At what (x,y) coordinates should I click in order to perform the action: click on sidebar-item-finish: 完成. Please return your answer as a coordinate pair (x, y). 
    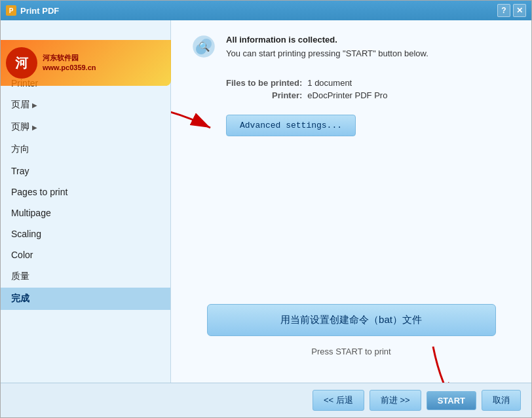
    Looking at the image, I should click on (85, 299).